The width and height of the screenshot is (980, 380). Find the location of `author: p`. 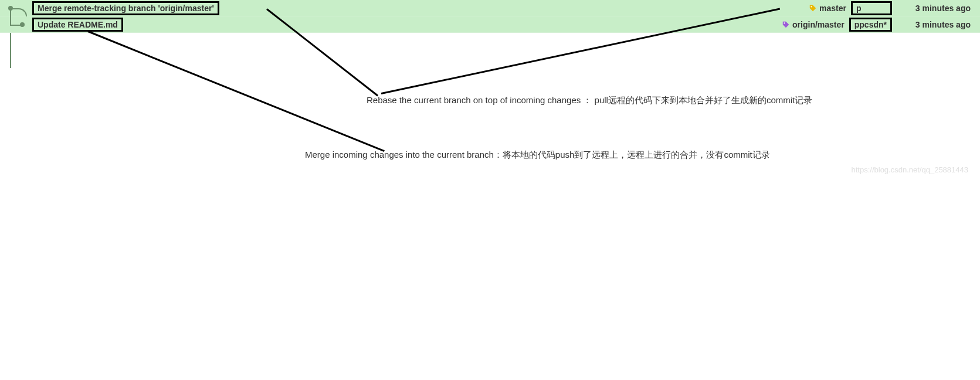

author: p is located at coordinates (872, 8).